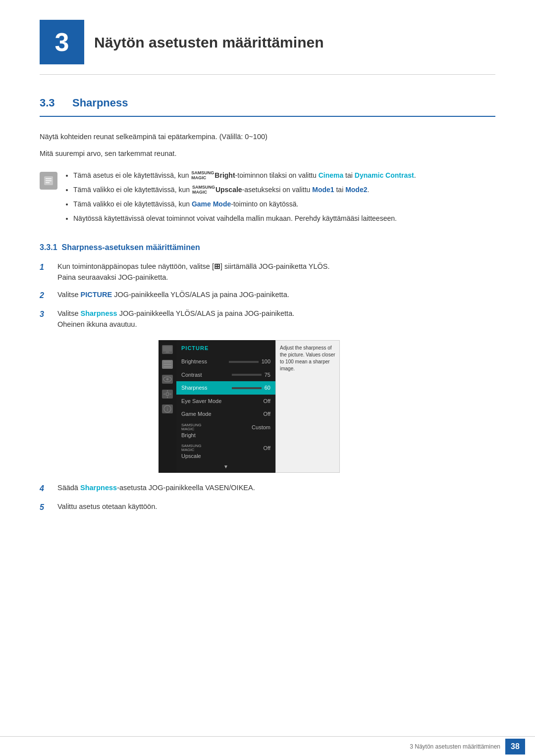 The image size is (535, 756). What do you see at coordinates (52, 103) in the screenshot?
I see `section-number: 3.3` at bounding box center [52, 103].